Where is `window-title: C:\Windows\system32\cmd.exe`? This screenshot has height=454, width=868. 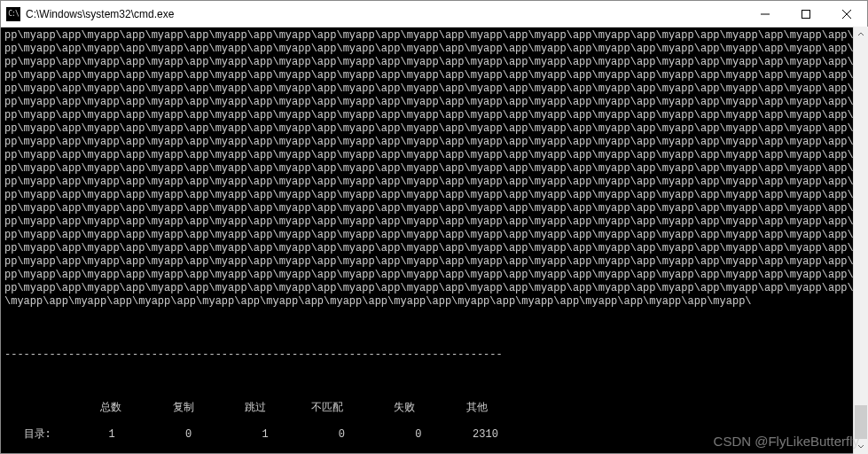 window-title: C:\Windows\system32\cmd.exe is located at coordinates (385, 14).